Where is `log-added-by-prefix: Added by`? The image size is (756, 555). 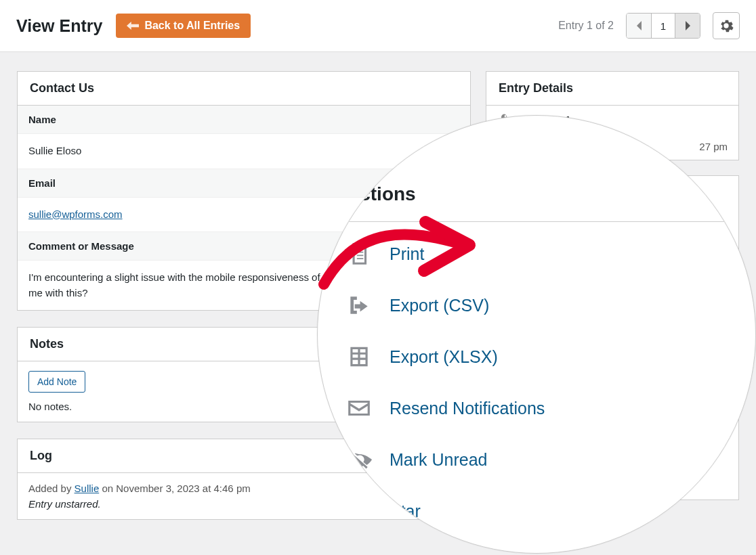 log-added-by-prefix: Added by is located at coordinates (51, 489).